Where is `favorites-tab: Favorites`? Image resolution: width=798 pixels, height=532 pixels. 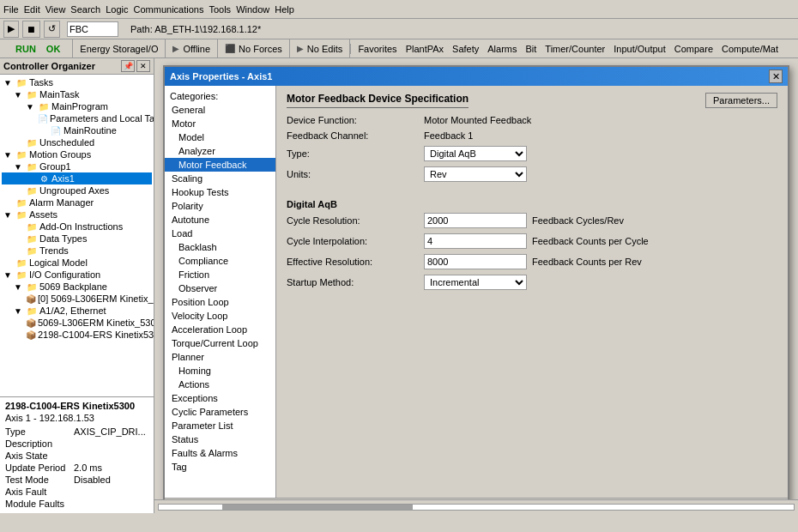 favorites-tab: Favorites is located at coordinates (378, 49).